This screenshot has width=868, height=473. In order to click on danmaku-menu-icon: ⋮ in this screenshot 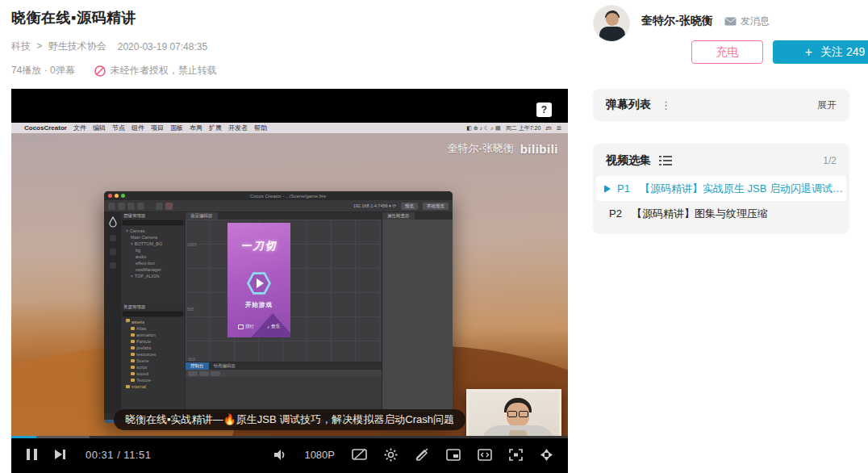, I will do `click(666, 105)`.